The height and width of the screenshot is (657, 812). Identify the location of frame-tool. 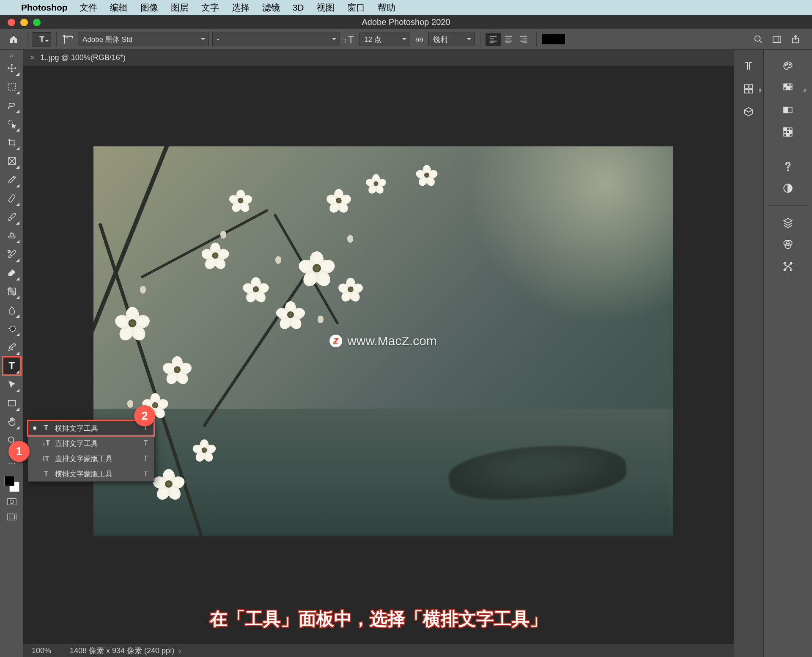
(12, 161).